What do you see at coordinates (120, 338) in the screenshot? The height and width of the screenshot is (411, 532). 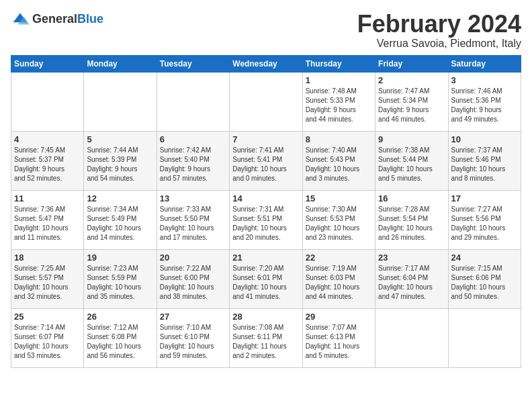 I see `calendar-cell: 26Sunrise: 7:12 AM Sunset: 6:08 PM Dayli…` at bounding box center [120, 338].